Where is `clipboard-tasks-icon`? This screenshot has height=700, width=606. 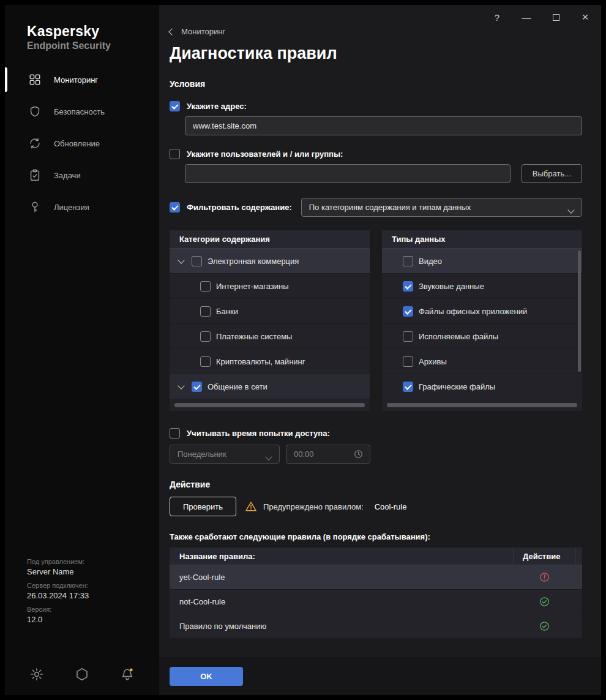
clipboard-tasks-icon is located at coordinates (35, 175).